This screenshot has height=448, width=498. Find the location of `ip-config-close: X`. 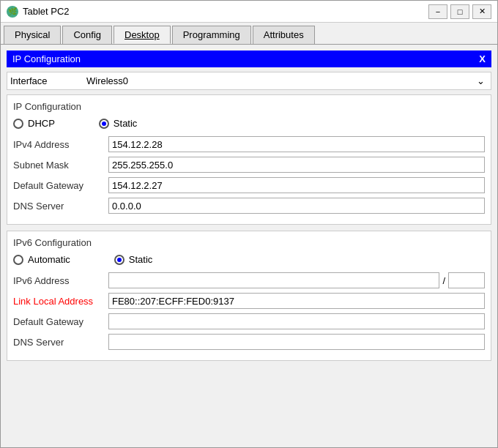

ip-config-close: X is located at coordinates (482, 59).